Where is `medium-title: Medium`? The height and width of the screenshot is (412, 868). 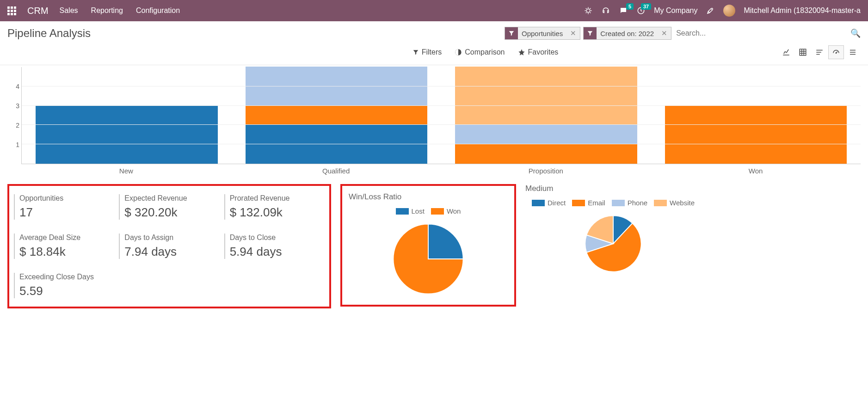
medium-title: Medium is located at coordinates (613, 189).